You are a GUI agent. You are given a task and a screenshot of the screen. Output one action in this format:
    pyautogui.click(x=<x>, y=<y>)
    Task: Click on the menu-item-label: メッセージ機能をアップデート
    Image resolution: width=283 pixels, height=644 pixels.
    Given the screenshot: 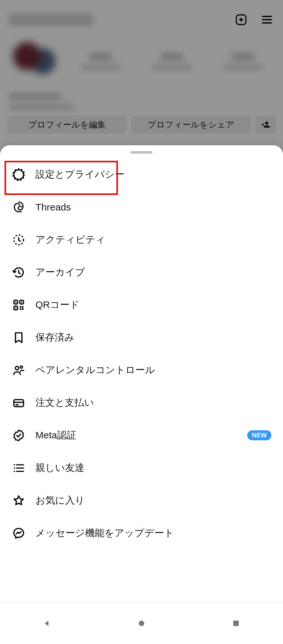 What is the action you would take?
    pyautogui.click(x=153, y=533)
    